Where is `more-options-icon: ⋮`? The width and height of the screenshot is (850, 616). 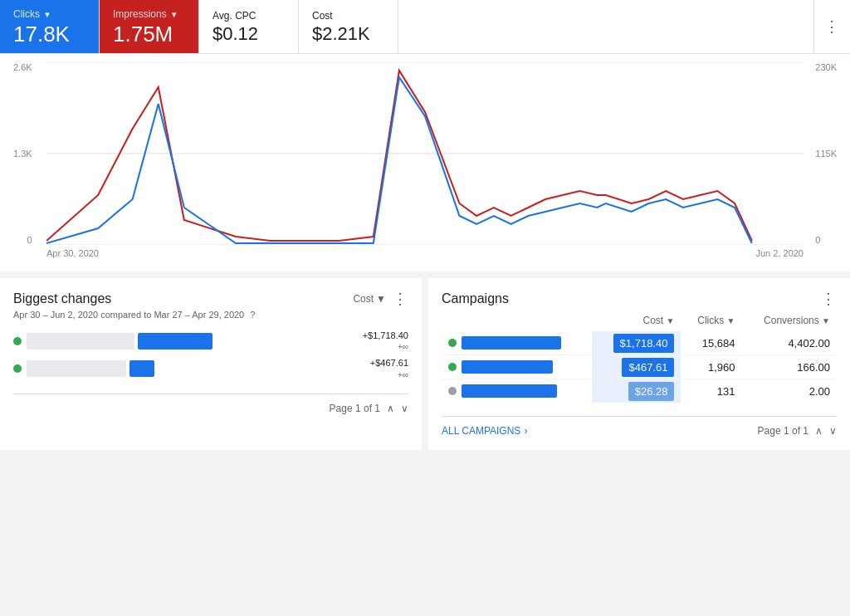 more-options-icon: ⋮ is located at coordinates (832, 27).